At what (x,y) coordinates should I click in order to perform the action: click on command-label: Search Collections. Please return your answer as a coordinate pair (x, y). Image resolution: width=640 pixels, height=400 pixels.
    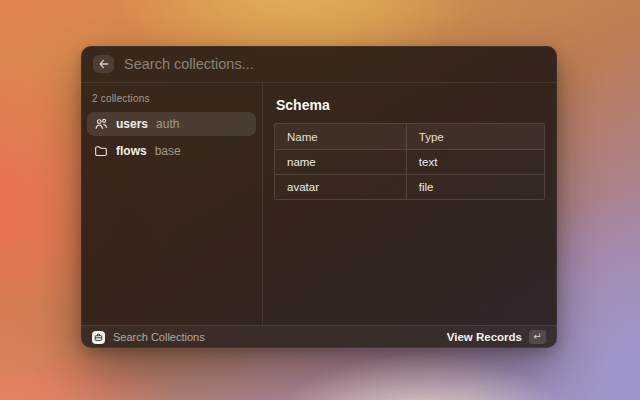
    Looking at the image, I should click on (159, 337).